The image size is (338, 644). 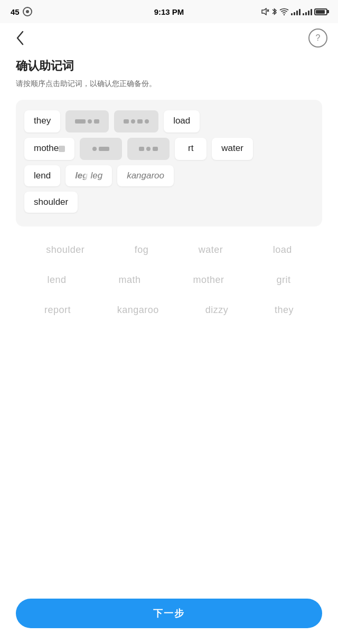 I want to click on page-subtitle: 请按顺序点击助记词，以确认您正确备份。, so click(x=169, y=83).